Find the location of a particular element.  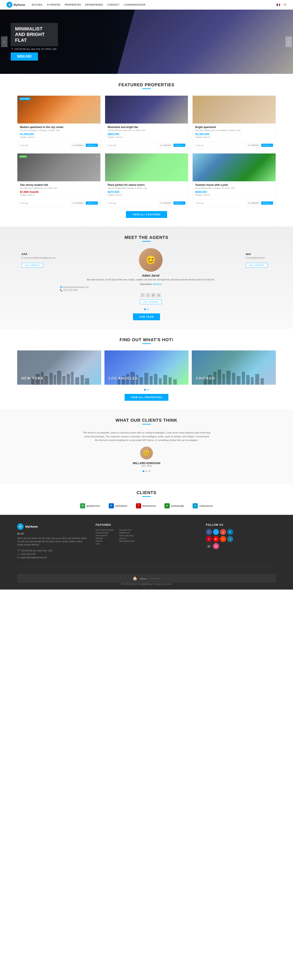

property-address: 518-520 8th Ave, New York, NY 10018, USA is located at coordinates (147, 130).